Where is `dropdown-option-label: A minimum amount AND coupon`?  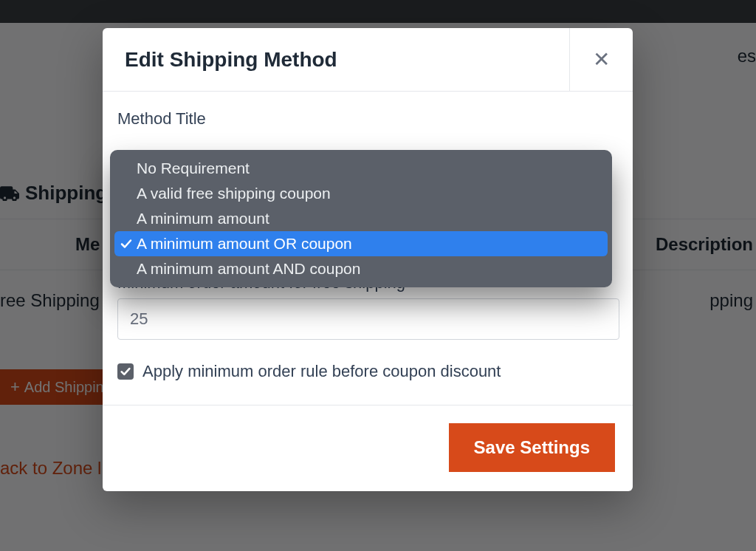 dropdown-option-label: A minimum amount AND coupon is located at coordinates (248, 269).